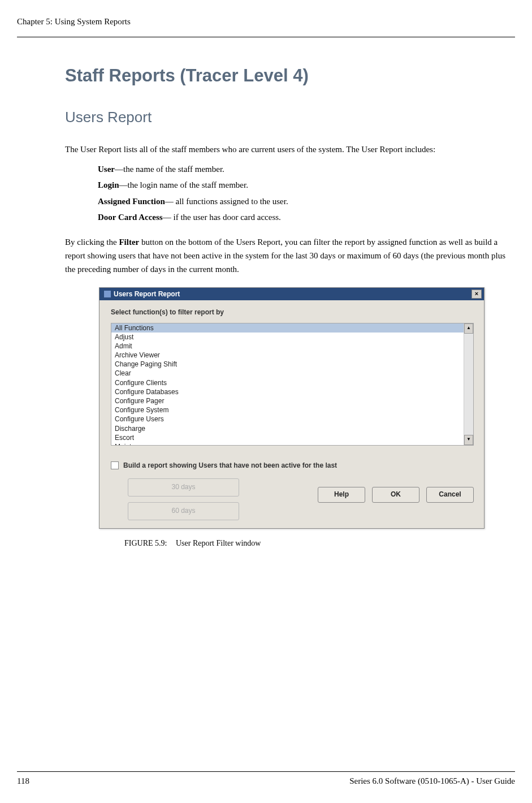  What do you see at coordinates (469, 329) in the screenshot?
I see `scroll-up-icon: ▲` at bounding box center [469, 329].